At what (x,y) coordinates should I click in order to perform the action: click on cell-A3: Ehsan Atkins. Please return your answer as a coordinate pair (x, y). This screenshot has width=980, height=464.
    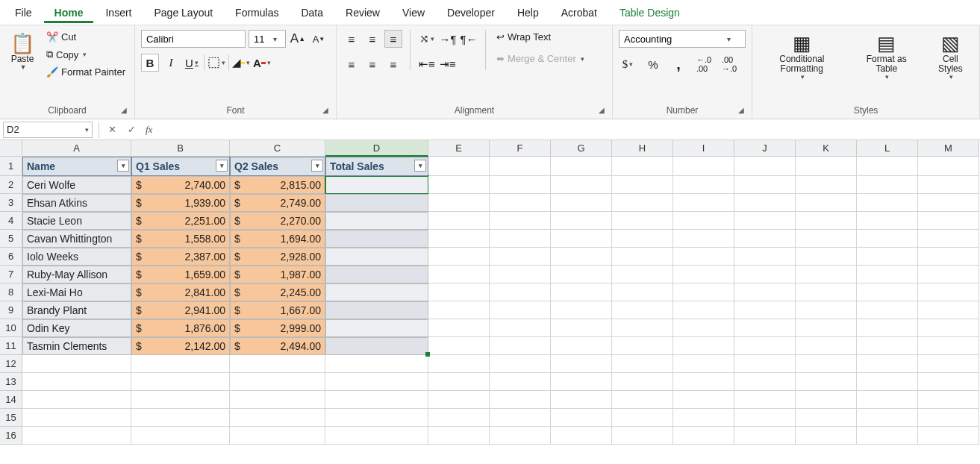
    Looking at the image, I should click on (77, 203).